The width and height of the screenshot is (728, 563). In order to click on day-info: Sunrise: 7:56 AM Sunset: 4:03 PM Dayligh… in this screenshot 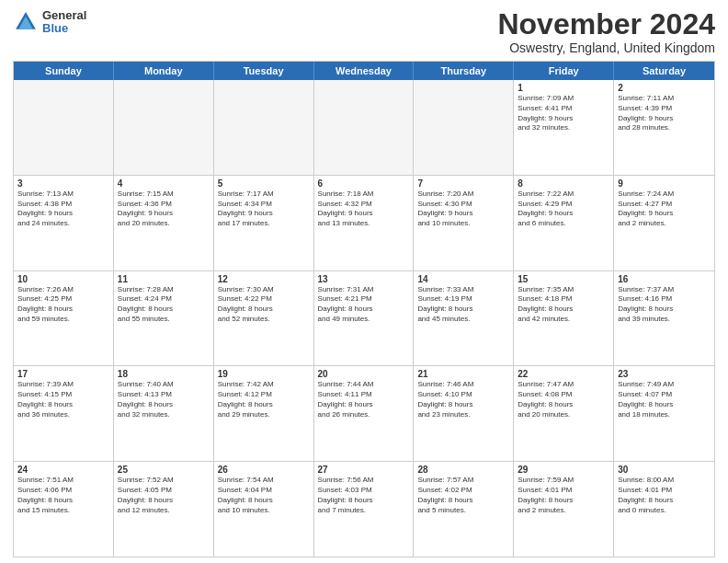, I will do `click(364, 495)`.